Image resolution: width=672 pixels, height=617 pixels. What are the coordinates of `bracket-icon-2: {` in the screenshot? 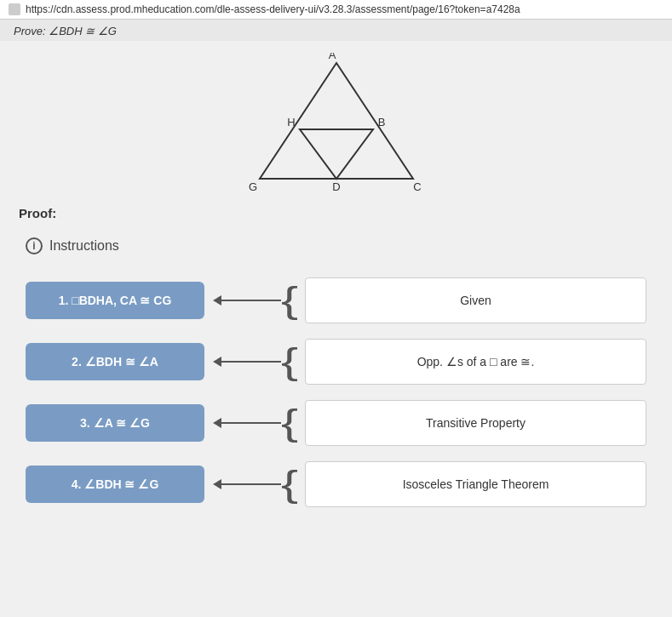 It's located at (290, 362).